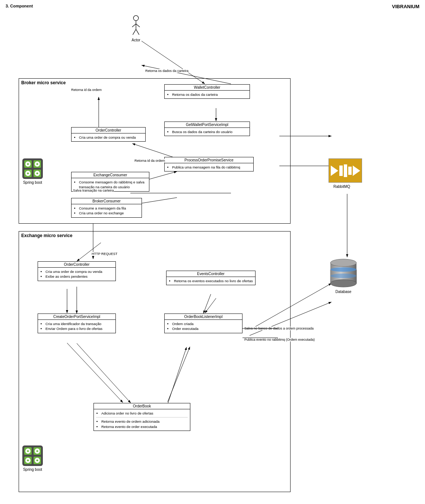  I want to click on actor: Actor, so click(136, 28).